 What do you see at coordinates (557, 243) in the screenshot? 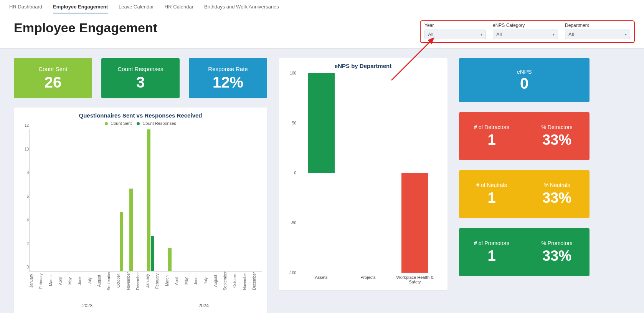
I see `stat-label: % Promotors` at bounding box center [557, 243].